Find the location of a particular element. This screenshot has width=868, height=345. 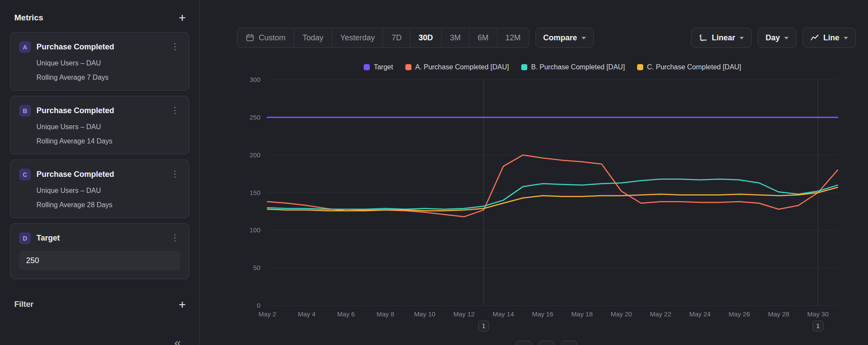

chart-type-label: Line is located at coordinates (832, 38).